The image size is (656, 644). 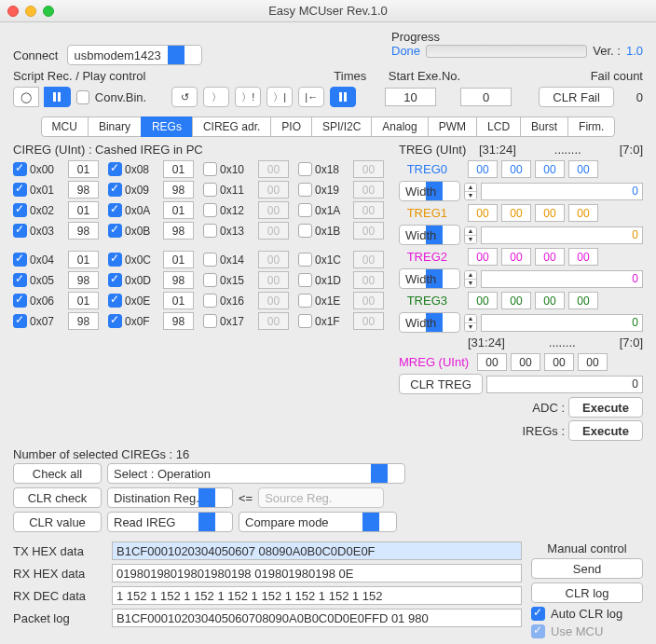 What do you see at coordinates (20, 211) in the screenshot?
I see `cireg-check-0x02` at bounding box center [20, 211].